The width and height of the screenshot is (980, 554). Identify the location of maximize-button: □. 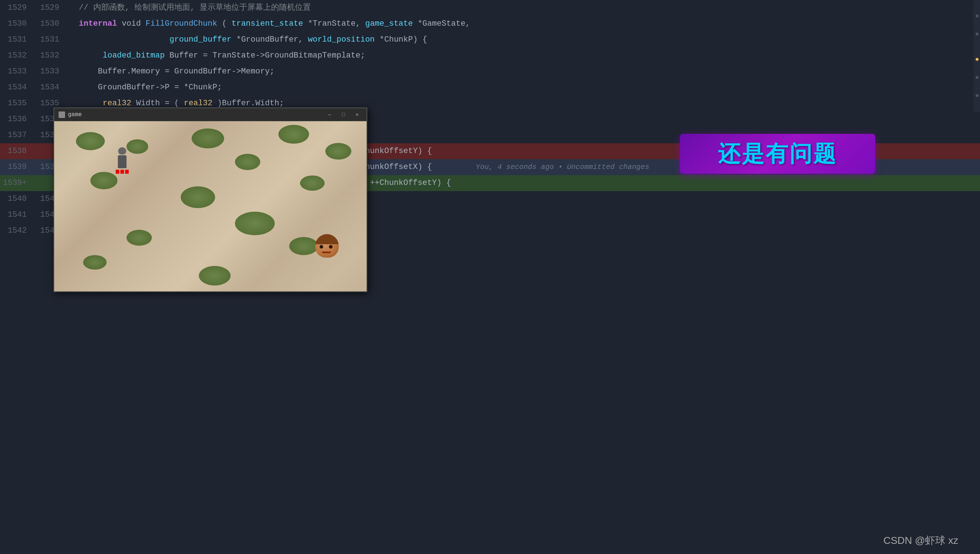
(343, 115).